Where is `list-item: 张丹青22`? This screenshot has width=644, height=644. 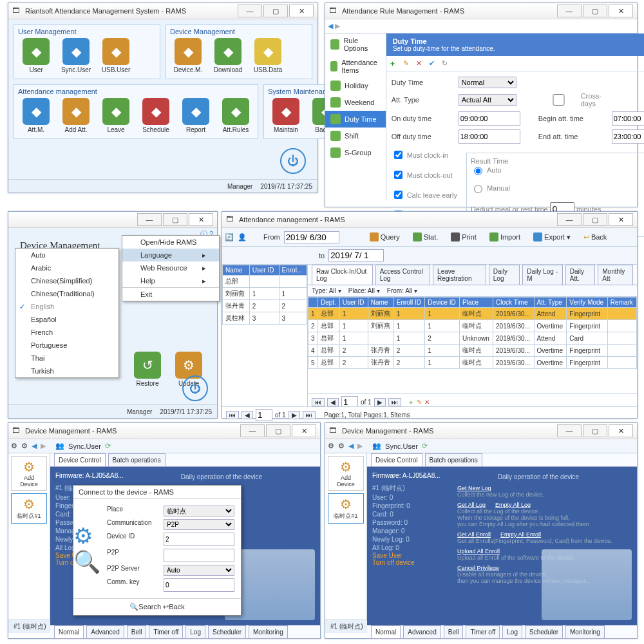 list-item: 张丹青22 is located at coordinates (265, 307).